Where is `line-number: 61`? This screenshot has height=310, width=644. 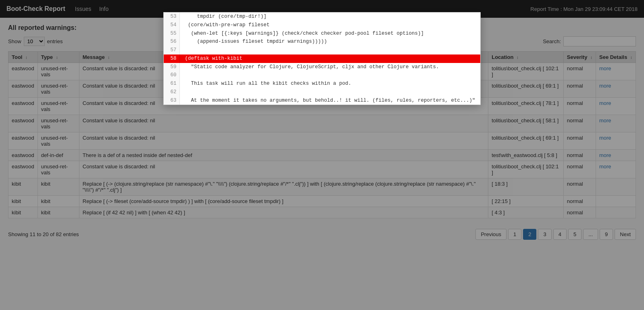 line-number: 61 is located at coordinates (172, 84).